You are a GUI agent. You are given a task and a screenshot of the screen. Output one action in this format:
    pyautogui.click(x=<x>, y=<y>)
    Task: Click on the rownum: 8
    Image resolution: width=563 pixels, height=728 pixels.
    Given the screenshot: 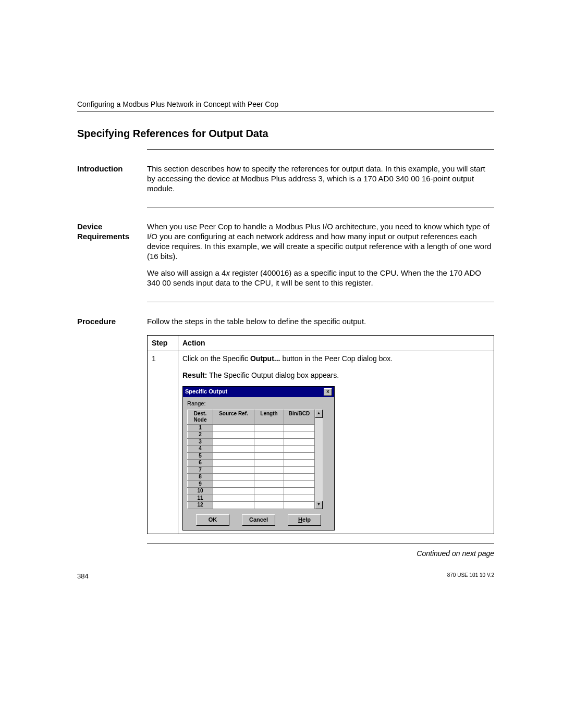 What is the action you would take?
    pyautogui.click(x=200, y=477)
    